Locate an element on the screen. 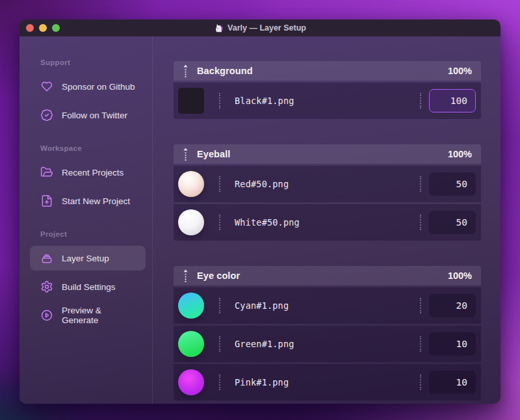 Image resolution: width=520 pixels, height=420 pixels. gear-icon is located at coordinates (47, 287).